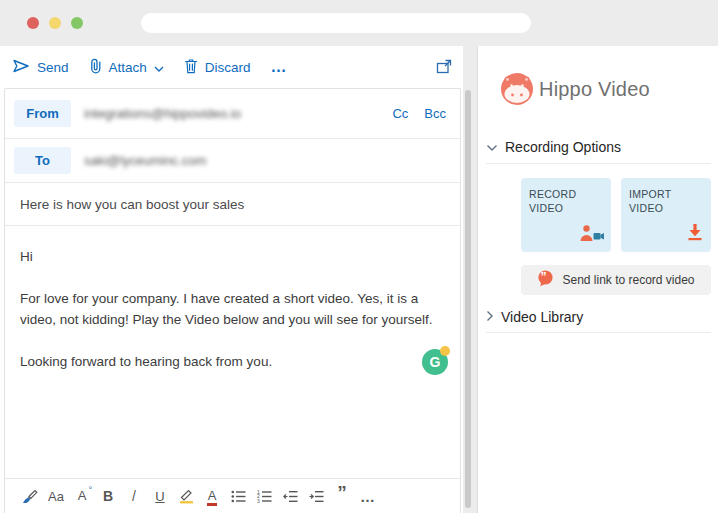 The width and height of the screenshot is (718, 513). Describe the element at coordinates (400, 114) in the screenshot. I see `cc-button: Cc` at that location.